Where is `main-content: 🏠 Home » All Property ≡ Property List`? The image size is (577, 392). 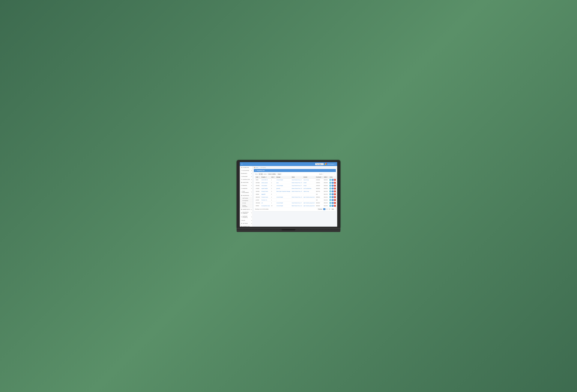 main-content: 🏠 Home » All Property ≡ Property List is located at coordinates (295, 196).